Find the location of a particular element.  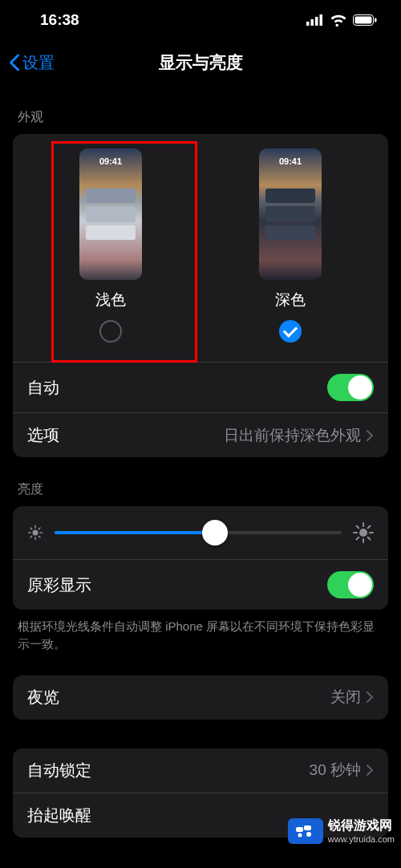

brightness-slider is located at coordinates (198, 533).